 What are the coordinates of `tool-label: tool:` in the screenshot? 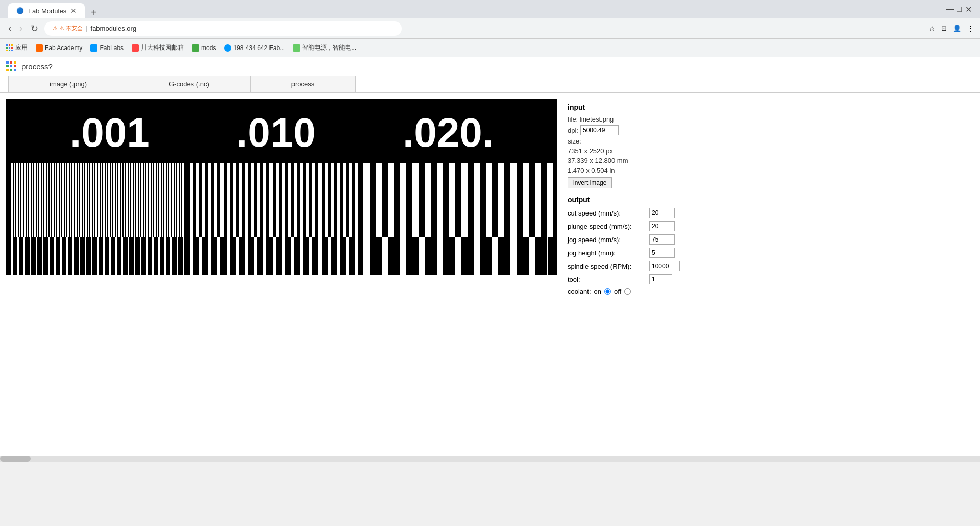 It's located at (608, 280).